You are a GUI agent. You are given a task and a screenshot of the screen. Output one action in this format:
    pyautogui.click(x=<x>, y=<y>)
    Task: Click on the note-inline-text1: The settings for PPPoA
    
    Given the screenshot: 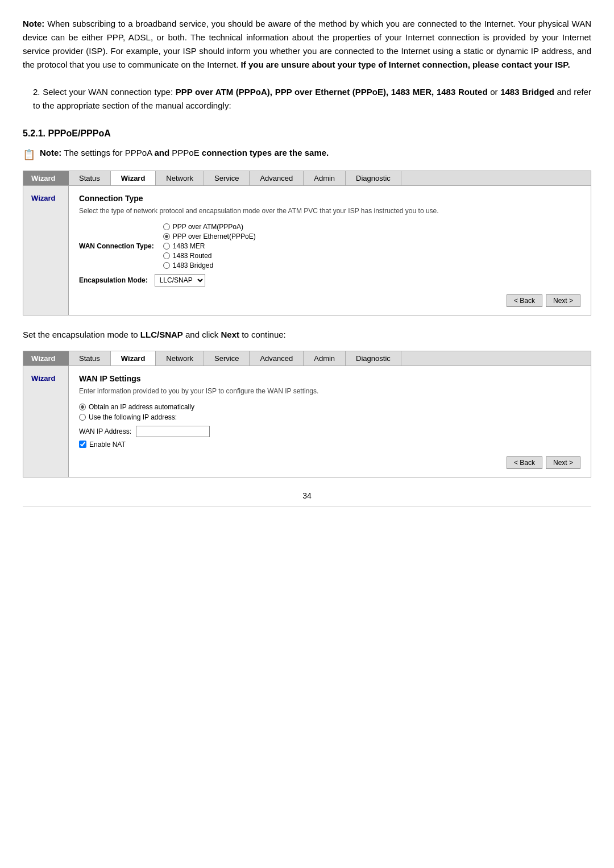 What is the action you would take?
    pyautogui.click(x=108, y=152)
    